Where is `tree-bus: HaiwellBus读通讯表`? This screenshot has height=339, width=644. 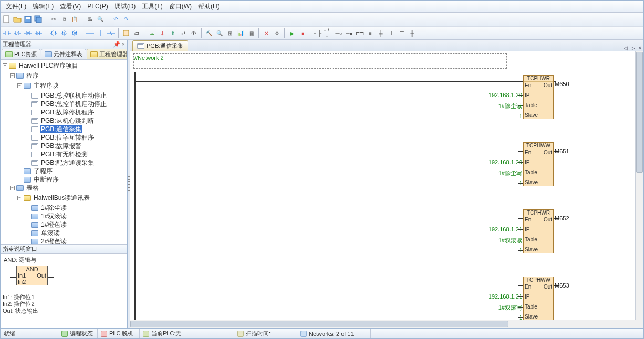
tree-bus: HaiwellBus读通讯表 is located at coordinates (62, 198).